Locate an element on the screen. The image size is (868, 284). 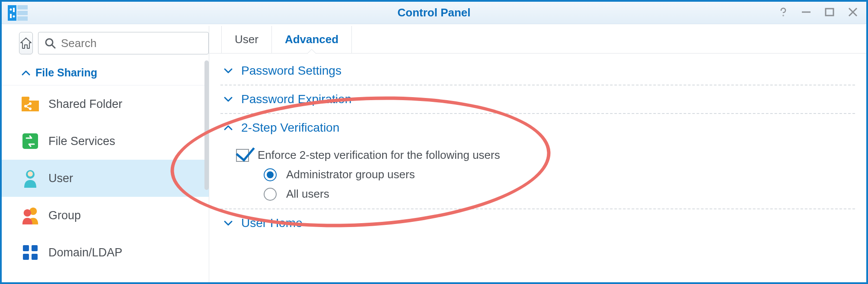
search-input-container is located at coordinates (124, 43).